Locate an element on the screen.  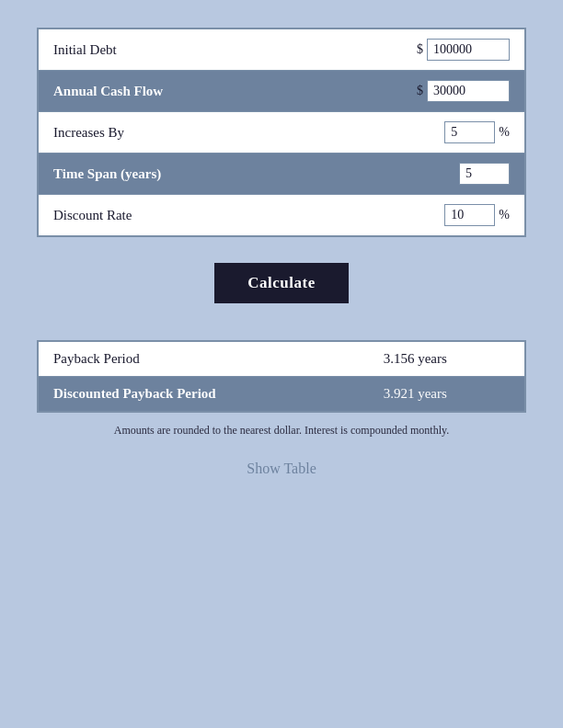
result-label-discounted-payback-period: Discounted Payback Period is located at coordinates (172, 395).